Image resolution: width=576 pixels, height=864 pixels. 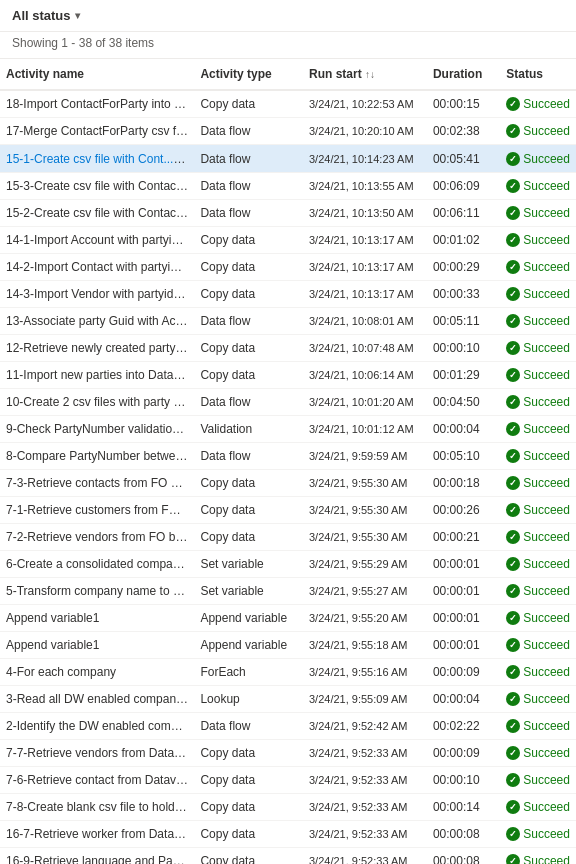 I want to click on activity-name: 9-Check PartyNumber validation results, so click(x=100, y=429).